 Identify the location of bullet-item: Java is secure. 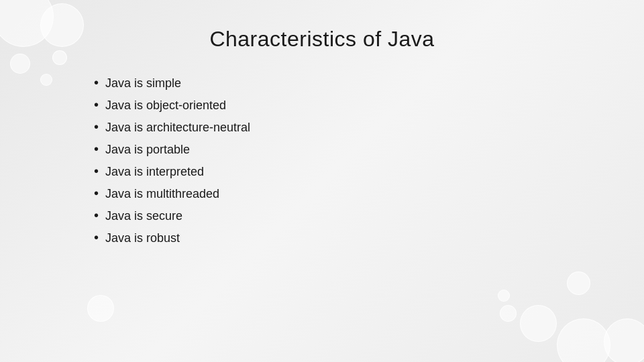
(342, 216).